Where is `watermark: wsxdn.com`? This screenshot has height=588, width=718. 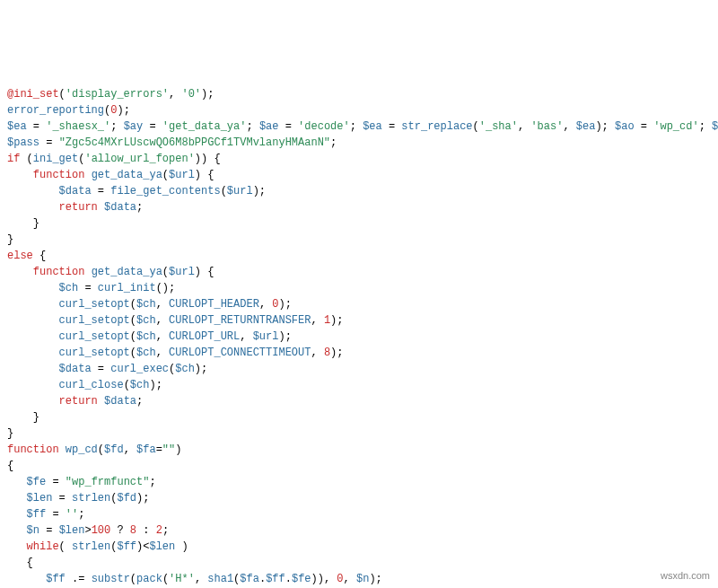
watermark: wsxdn.com is located at coordinates (686, 575).